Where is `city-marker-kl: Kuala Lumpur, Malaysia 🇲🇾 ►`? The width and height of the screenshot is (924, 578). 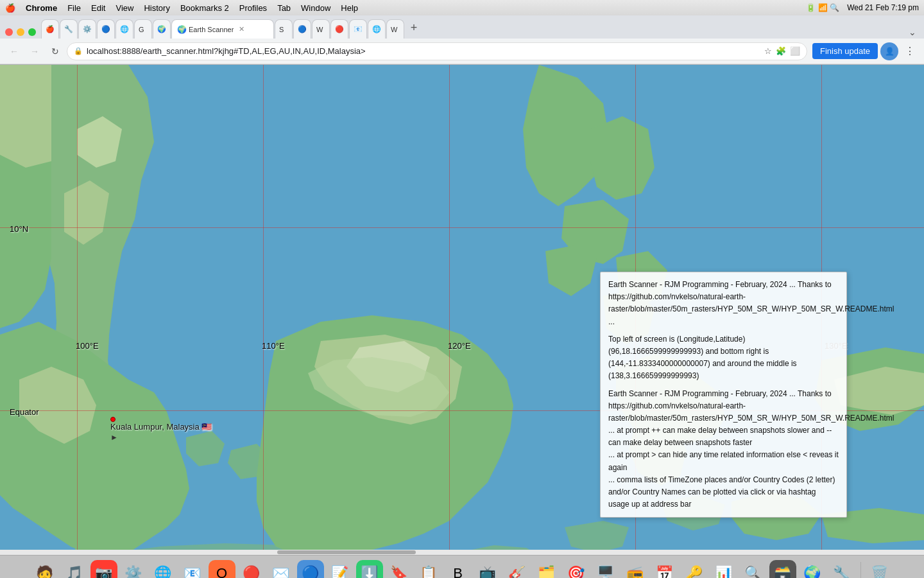
city-marker-kl: Kuala Lumpur, Malaysia 🇲🇾 ► is located at coordinates (161, 429).